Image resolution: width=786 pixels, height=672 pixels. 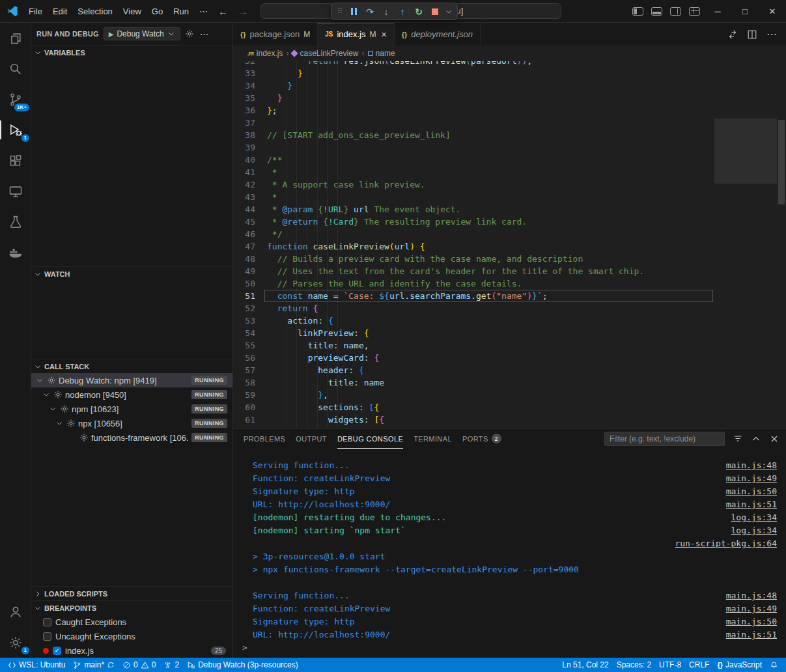 I want to click on tab-deployment.json: {}deployment.json, so click(x=438, y=34).